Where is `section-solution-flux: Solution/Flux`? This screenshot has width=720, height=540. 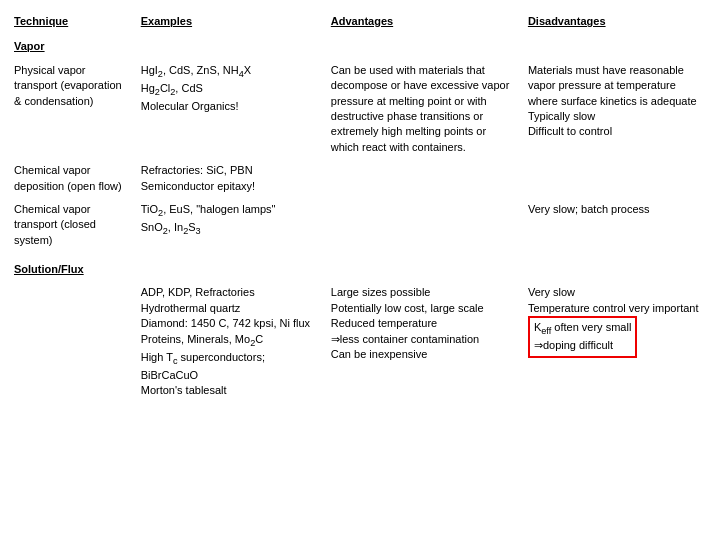 section-solution-flux: Solution/Flux is located at coordinates (360, 266).